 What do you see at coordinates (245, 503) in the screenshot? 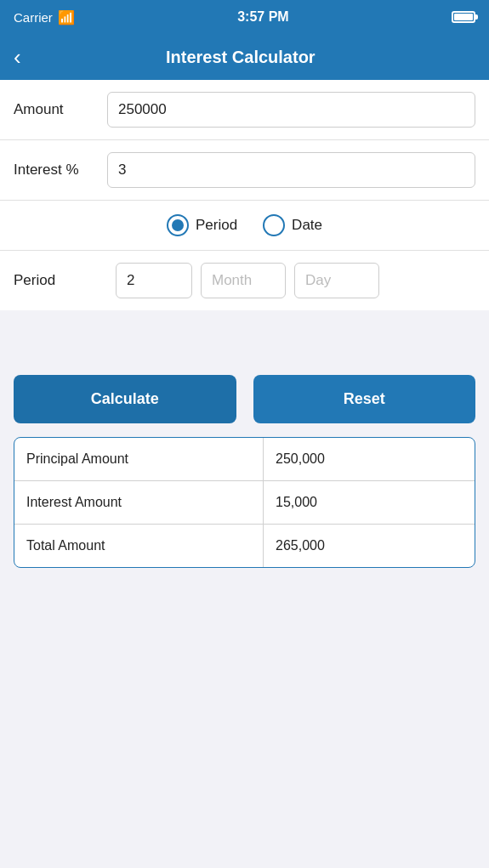
I see `result-row: Interest Amount15,000` at bounding box center [245, 503].